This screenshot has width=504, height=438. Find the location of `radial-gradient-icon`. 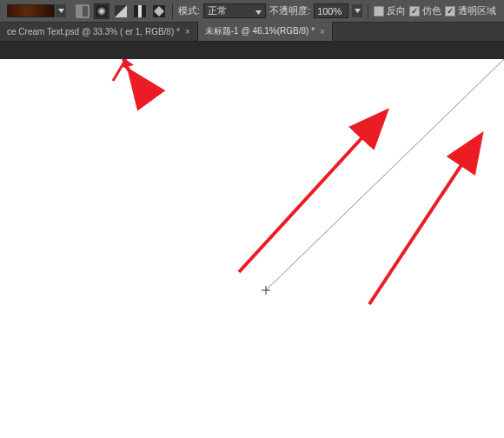

radial-gradient-icon is located at coordinates (102, 11).